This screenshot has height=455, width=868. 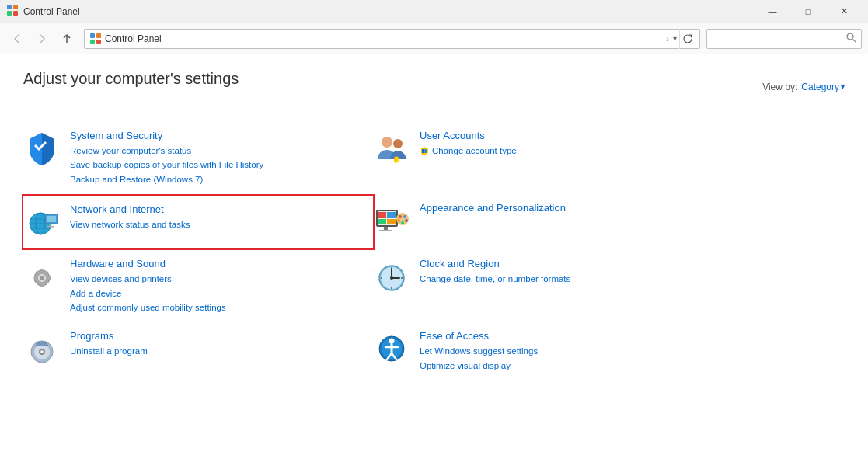 What do you see at coordinates (779, 39) in the screenshot?
I see `search-input` at bounding box center [779, 39].